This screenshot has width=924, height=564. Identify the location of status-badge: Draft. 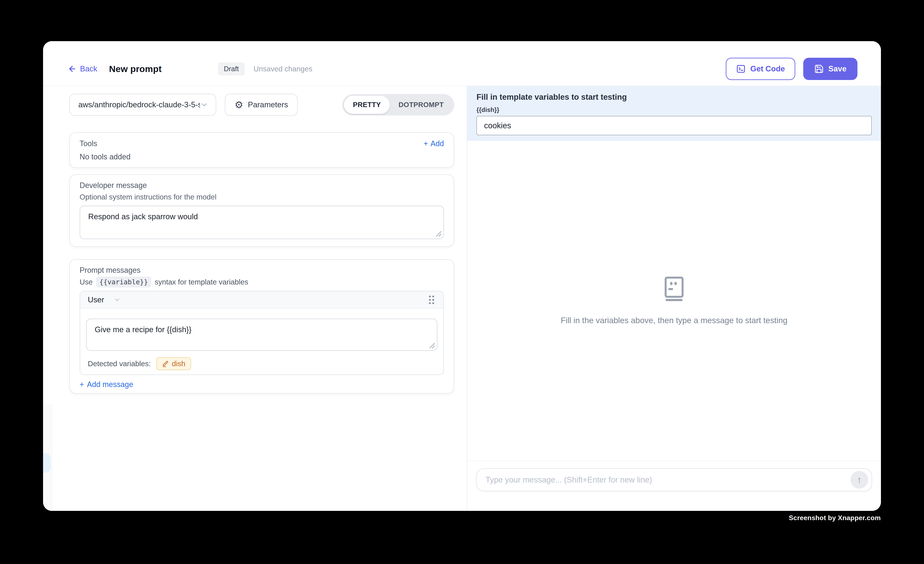
(231, 69).